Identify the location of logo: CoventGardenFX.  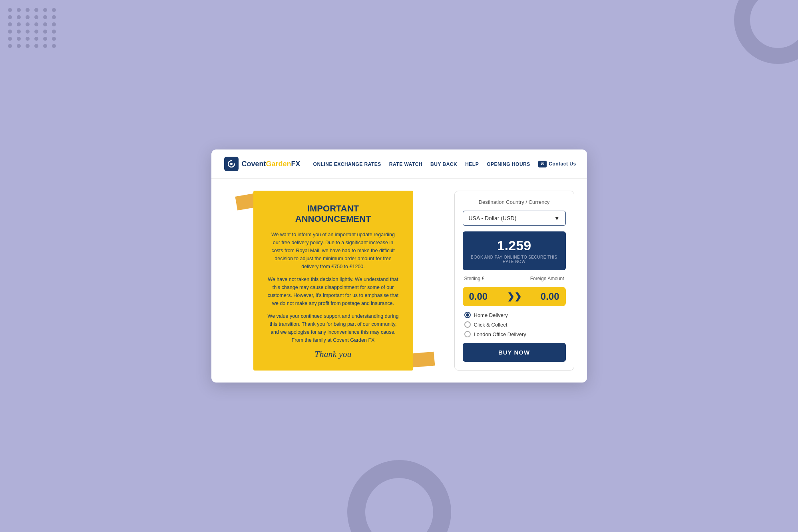
(262, 164).